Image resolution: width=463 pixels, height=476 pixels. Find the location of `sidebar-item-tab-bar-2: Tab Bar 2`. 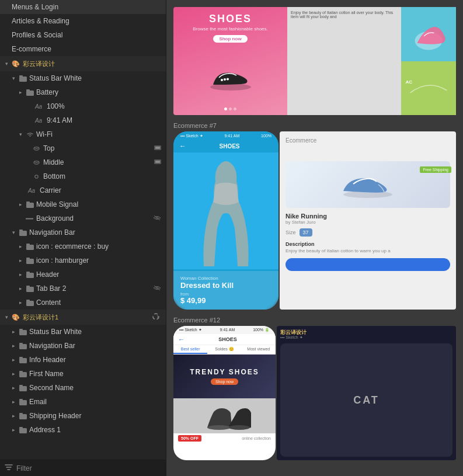

sidebar-item-tab-bar-2: Tab Bar 2 is located at coordinates (83, 289).